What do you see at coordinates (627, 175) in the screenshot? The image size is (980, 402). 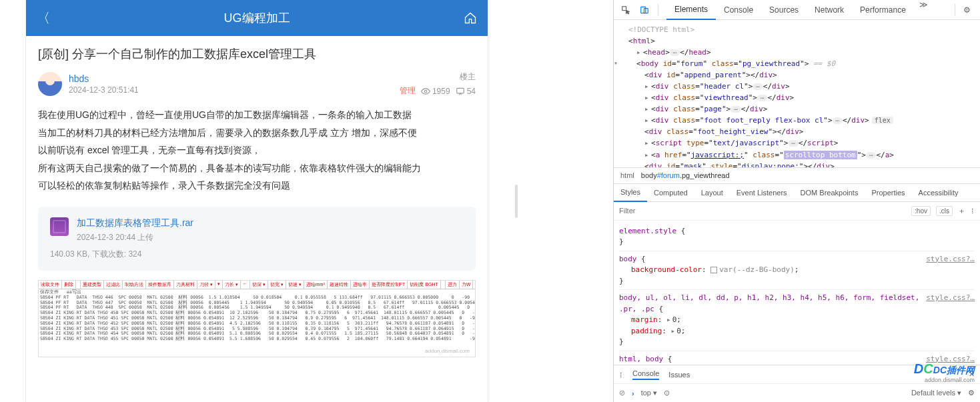 I see `crumb-html: html` at bounding box center [627, 175].